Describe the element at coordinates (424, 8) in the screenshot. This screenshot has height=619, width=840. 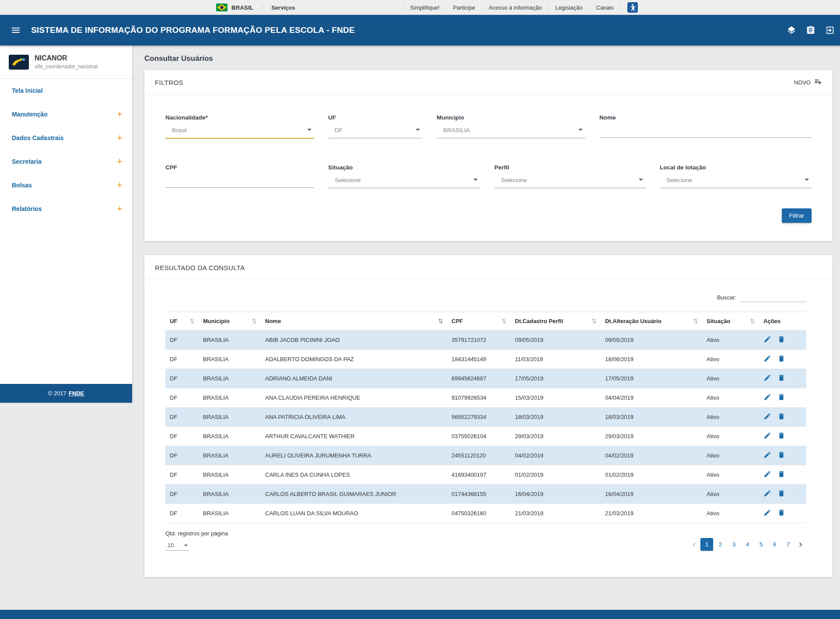
I see `gov-link-simplifique: Simplifique!` at that location.